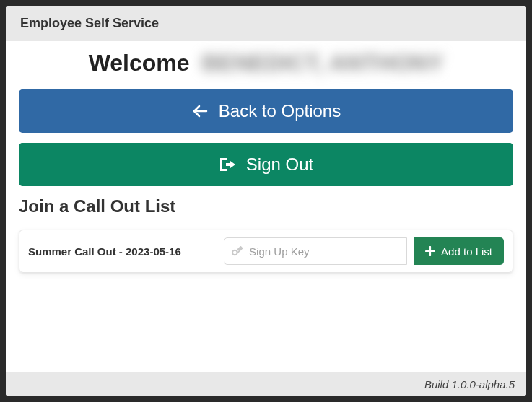 The image size is (532, 402). I want to click on signup-key-input, so click(315, 251).